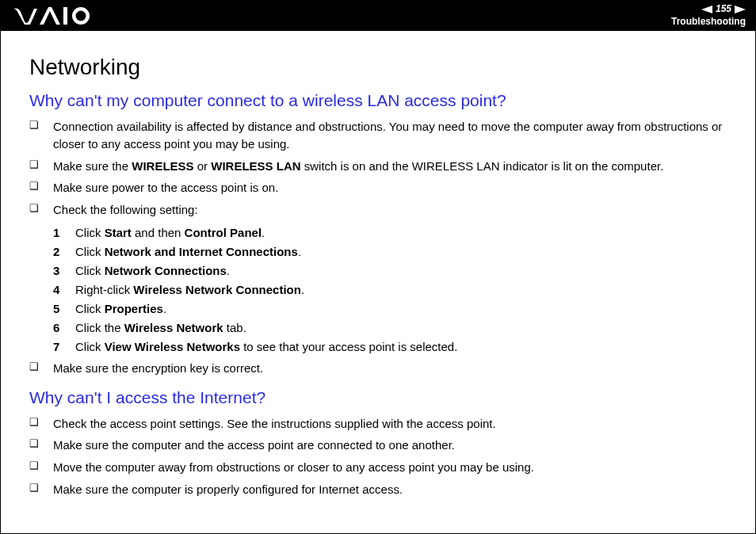  What do you see at coordinates (64, 252) in the screenshot?
I see `step-number: 2` at bounding box center [64, 252].